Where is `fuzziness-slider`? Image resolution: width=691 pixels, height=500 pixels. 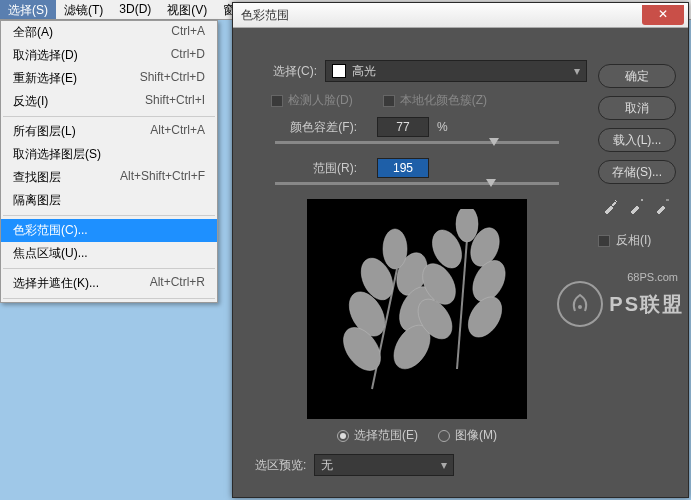
fuzziness-slider is located at coordinates (417, 142).